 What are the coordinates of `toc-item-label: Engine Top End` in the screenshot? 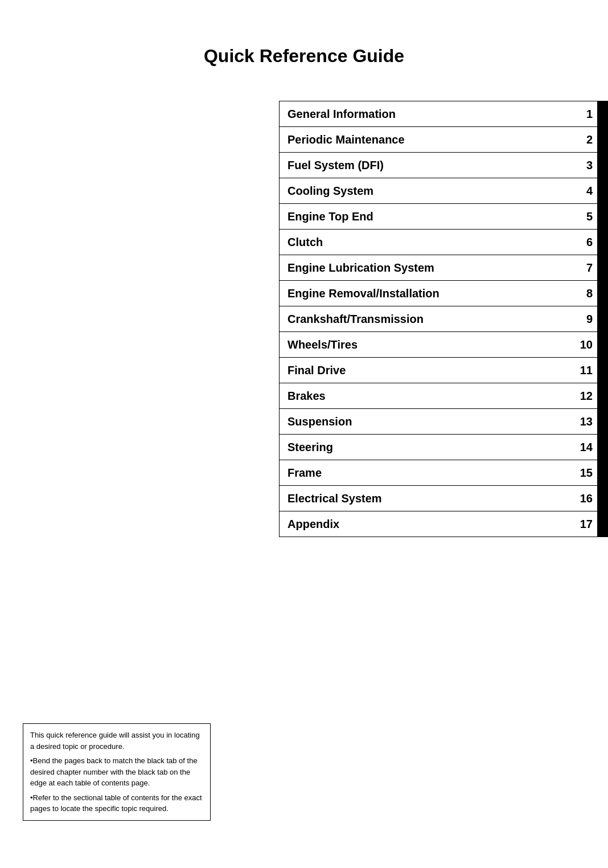 It's located at (428, 216).